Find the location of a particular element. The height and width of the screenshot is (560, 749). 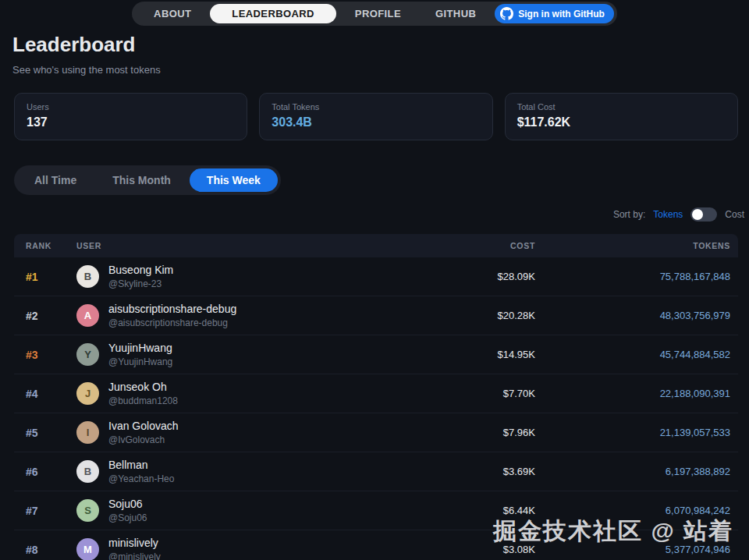

top-nav: ABOUT LEADERBOARD PROFILE GITHUB Sign in… is located at coordinates (374, 12).